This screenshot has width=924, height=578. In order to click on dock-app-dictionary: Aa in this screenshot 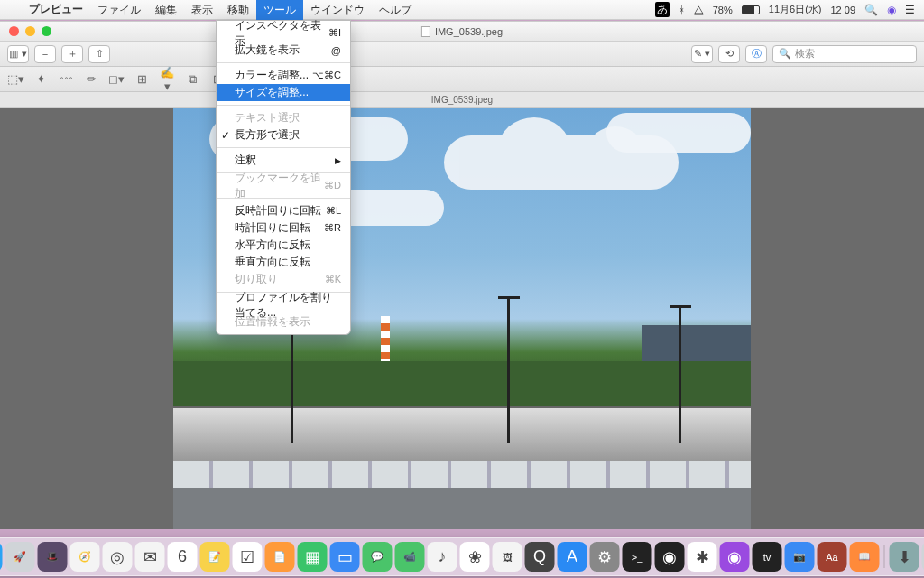, I will do `click(832, 556)`.